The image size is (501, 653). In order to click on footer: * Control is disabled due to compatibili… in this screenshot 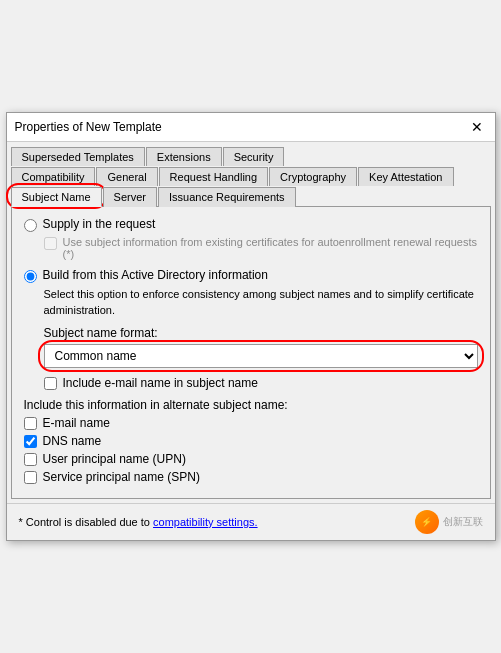, I will do `click(251, 522)`.